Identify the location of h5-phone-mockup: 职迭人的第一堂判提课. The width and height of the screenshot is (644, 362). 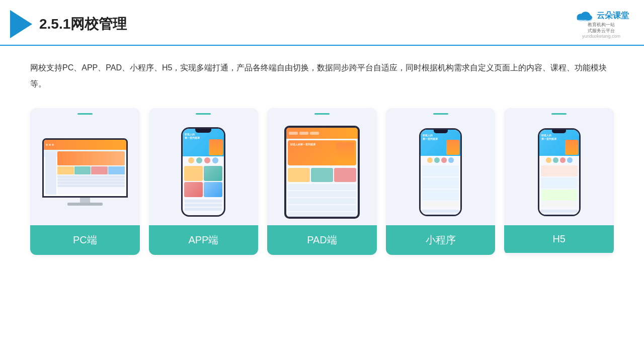
(559, 172).